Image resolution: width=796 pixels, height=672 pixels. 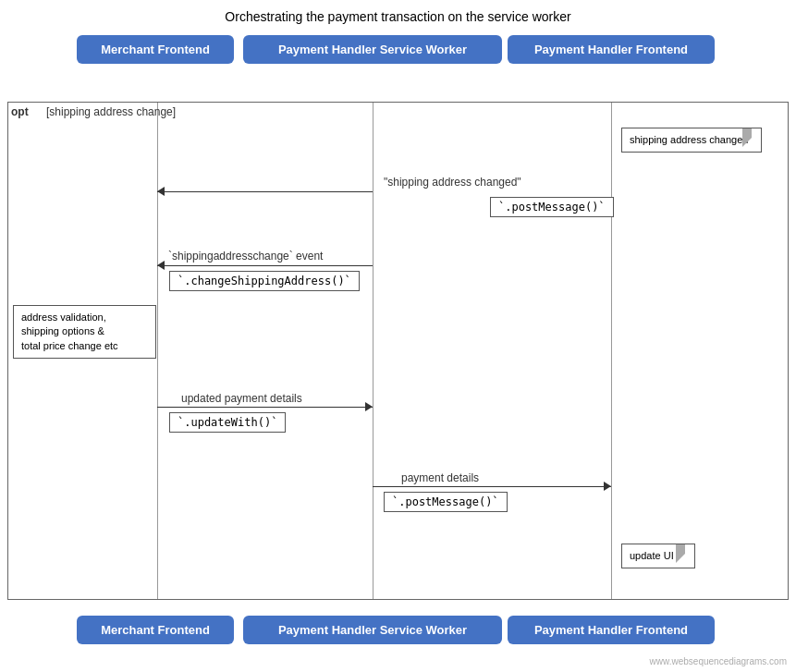 What do you see at coordinates (552, 207) in the screenshot?
I see `method-postMessage1: `.postMessage()`` at bounding box center [552, 207].